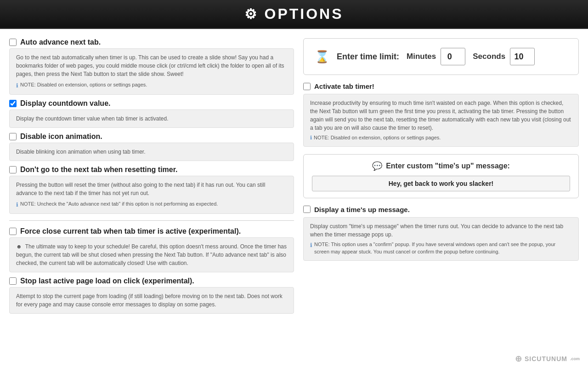 The height and width of the screenshot is (368, 588). Describe the element at coordinates (107, 281) in the screenshot. I see `option-stop-last-active-text: Stop last active page load on click (exp…` at that location.